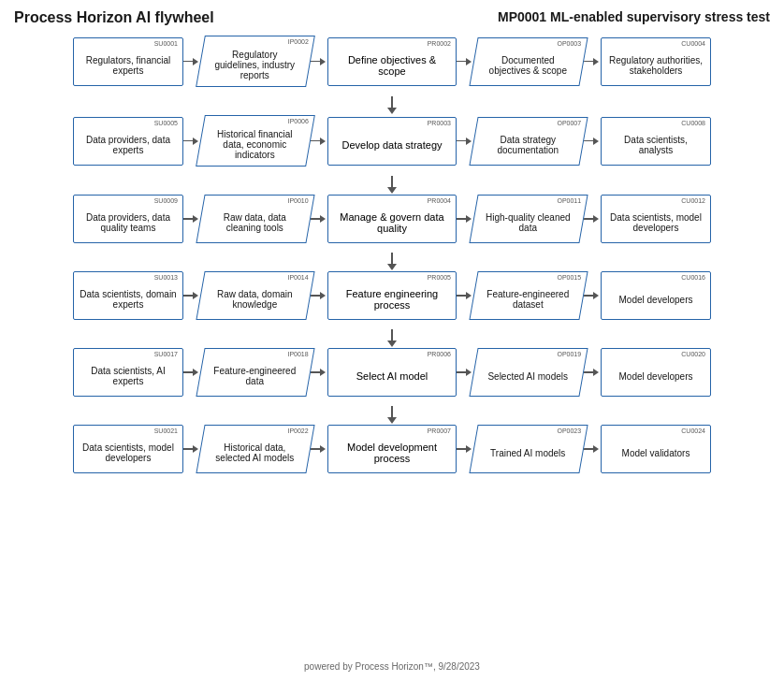  Describe the element at coordinates (255, 140) in the screenshot. I see `ip-shape: IP0006Historical financial data, economi…` at that location.